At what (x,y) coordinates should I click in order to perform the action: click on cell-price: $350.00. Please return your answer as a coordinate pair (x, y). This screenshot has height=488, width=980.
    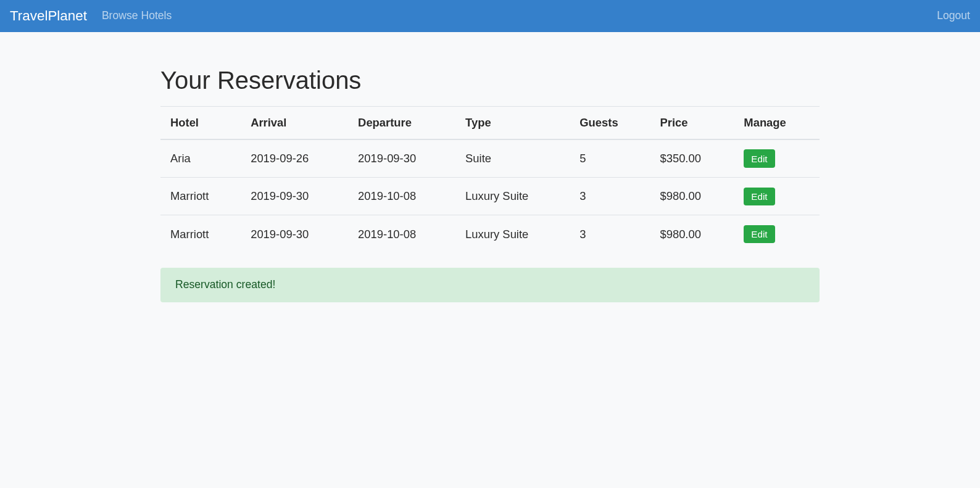
    Looking at the image, I should click on (692, 159).